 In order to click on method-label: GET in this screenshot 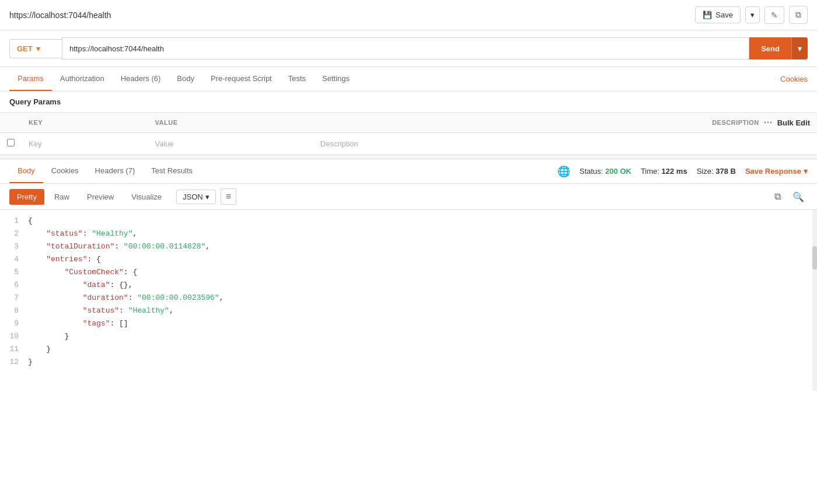, I will do `click(25, 49)`.